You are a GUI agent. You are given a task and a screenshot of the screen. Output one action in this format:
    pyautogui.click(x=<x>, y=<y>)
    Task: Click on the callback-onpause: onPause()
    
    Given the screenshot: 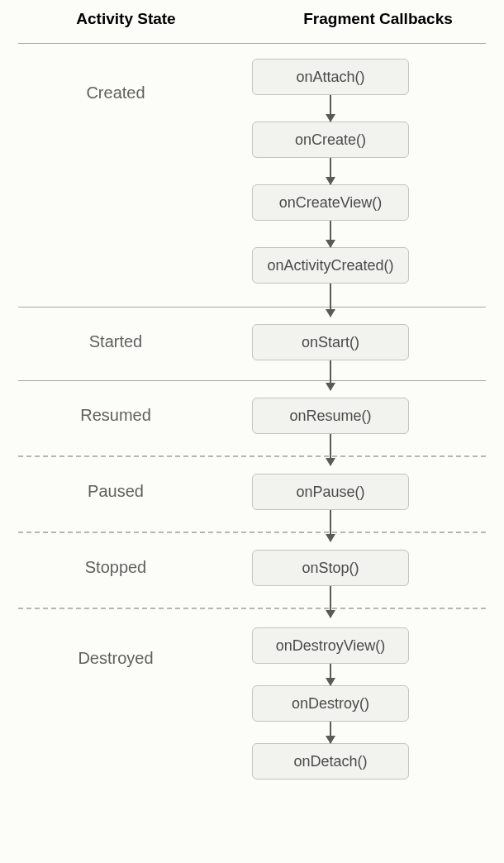 What is the action you would take?
    pyautogui.click(x=330, y=492)
    